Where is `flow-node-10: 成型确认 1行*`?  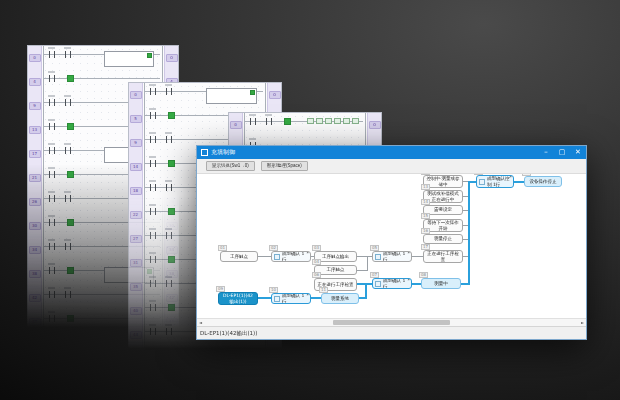 flow-node-10: 成型确认 1行* is located at coordinates (291, 298).